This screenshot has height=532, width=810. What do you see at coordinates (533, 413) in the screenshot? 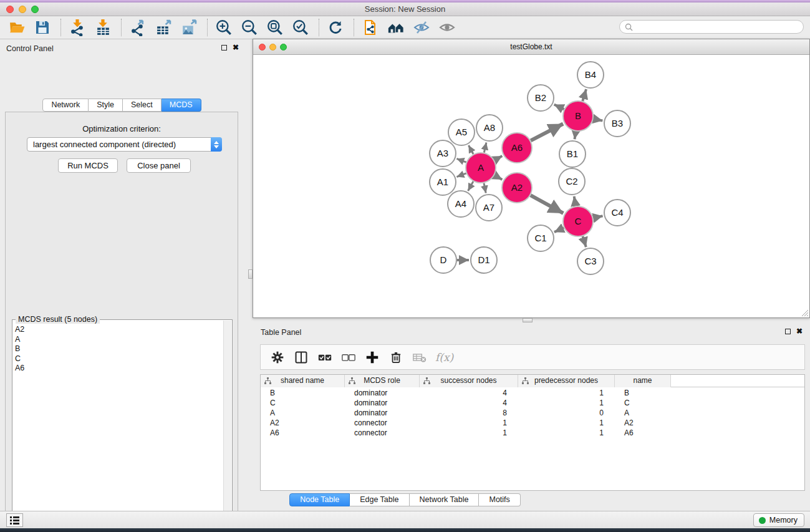
I see `table-row: Adominator80A` at bounding box center [533, 413].